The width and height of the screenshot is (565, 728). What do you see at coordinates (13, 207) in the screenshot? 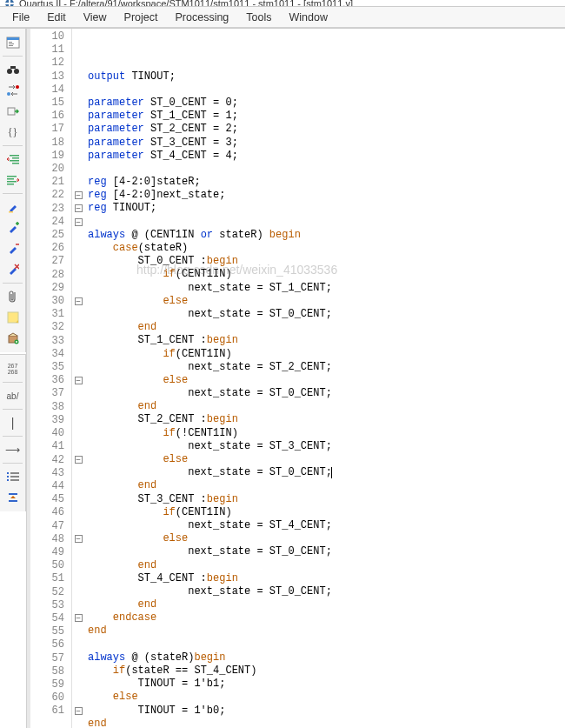
I see `highlight-icon` at bounding box center [13, 207].